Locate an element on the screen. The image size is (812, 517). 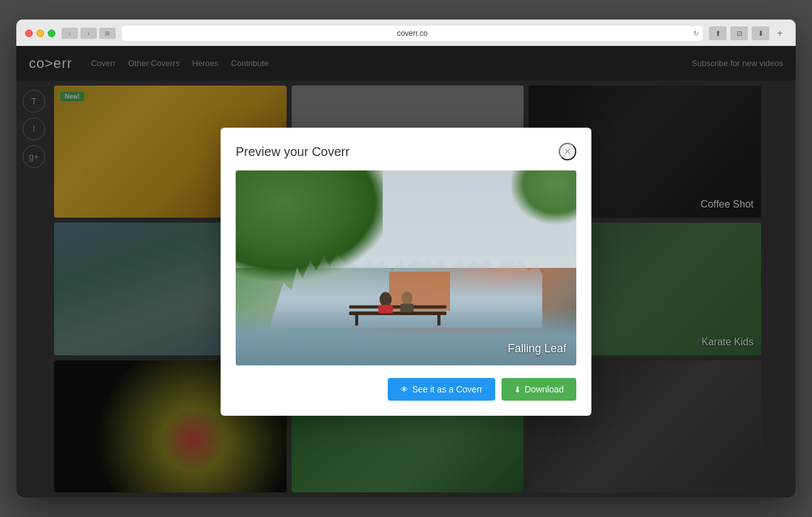
close-traffic-light is located at coordinates (29, 33).